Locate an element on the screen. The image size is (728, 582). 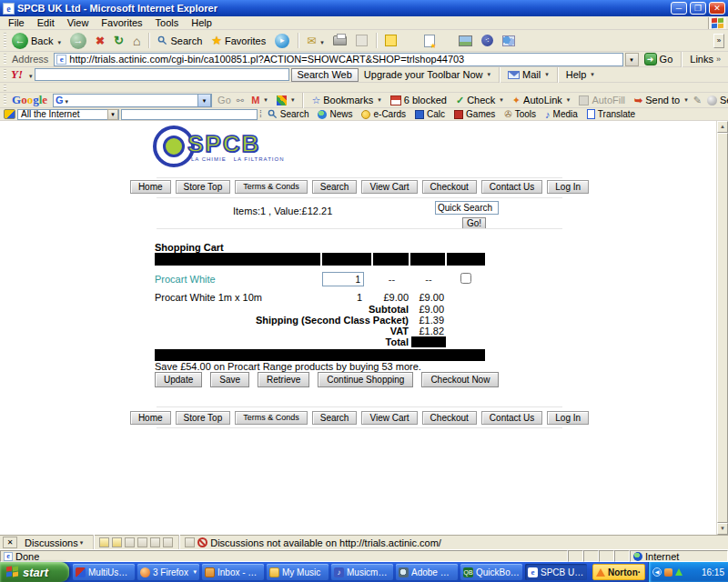
popup-blocker-button: 6 blocked is located at coordinates (419, 100).